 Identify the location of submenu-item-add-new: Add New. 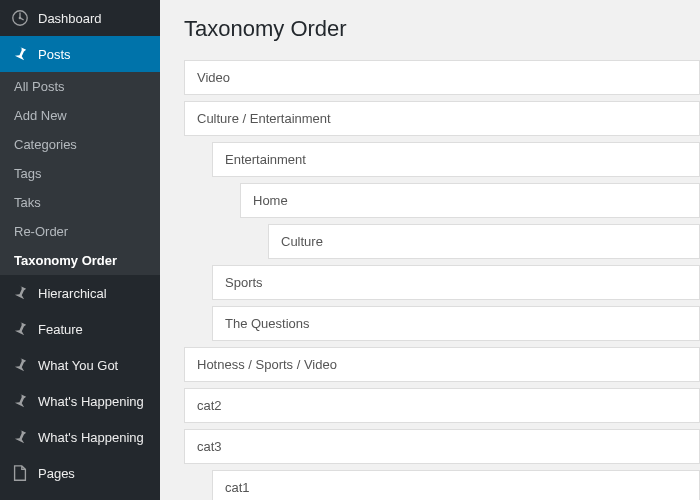
(80, 116).